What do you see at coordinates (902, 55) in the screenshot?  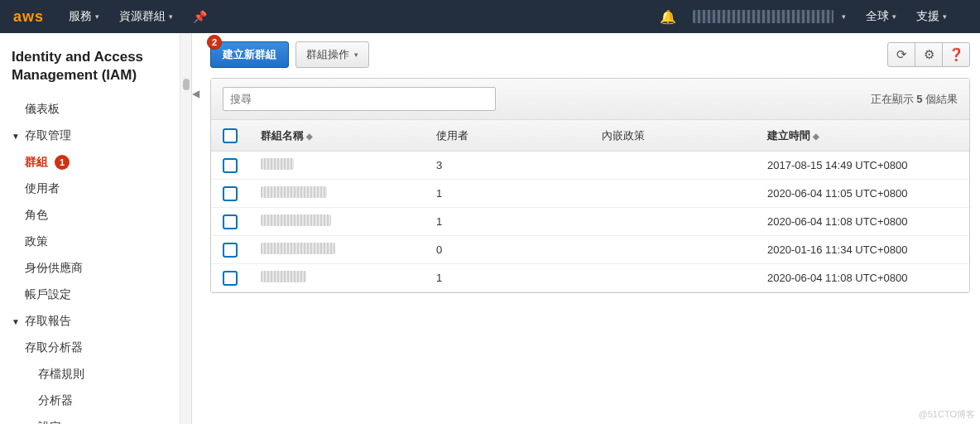 I see `refresh-icon: ⟳` at bounding box center [902, 55].